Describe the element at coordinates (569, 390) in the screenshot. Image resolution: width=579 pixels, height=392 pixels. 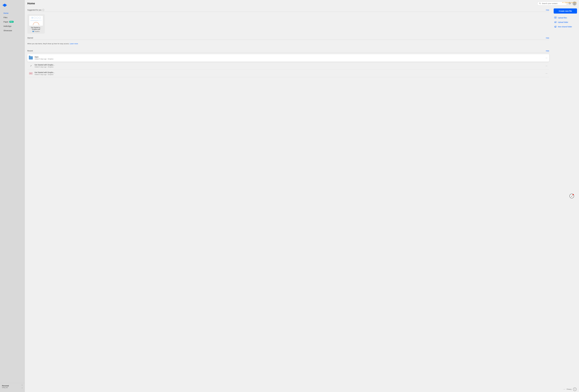
I see `privacy-link: Privacy` at that location.